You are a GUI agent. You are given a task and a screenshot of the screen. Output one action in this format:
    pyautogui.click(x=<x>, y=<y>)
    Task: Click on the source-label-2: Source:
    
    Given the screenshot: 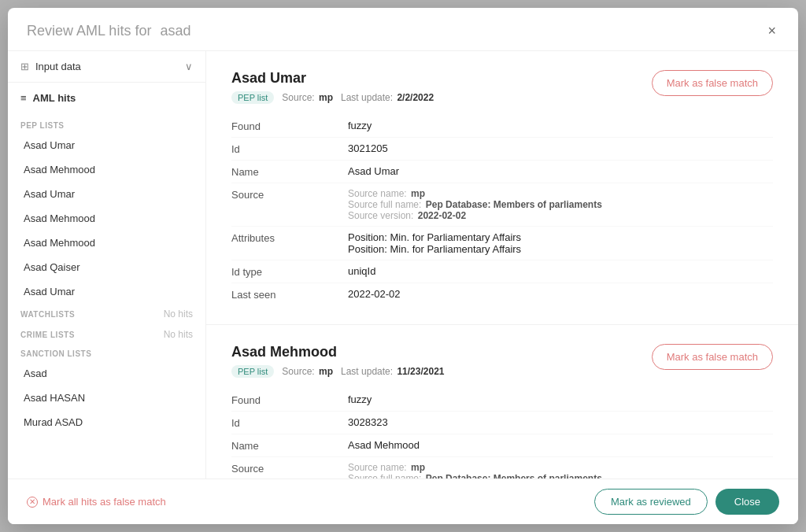 What is the action you would take?
    pyautogui.click(x=298, y=371)
    